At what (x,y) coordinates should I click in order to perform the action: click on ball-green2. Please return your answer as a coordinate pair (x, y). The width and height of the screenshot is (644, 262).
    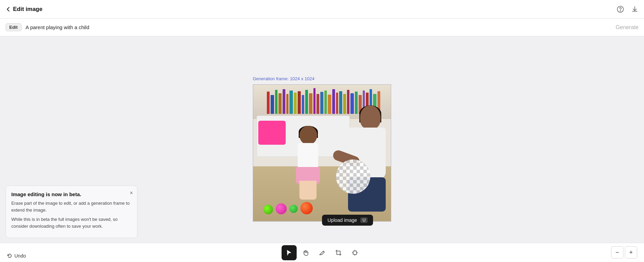
    Looking at the image, I should click on (294, 209).